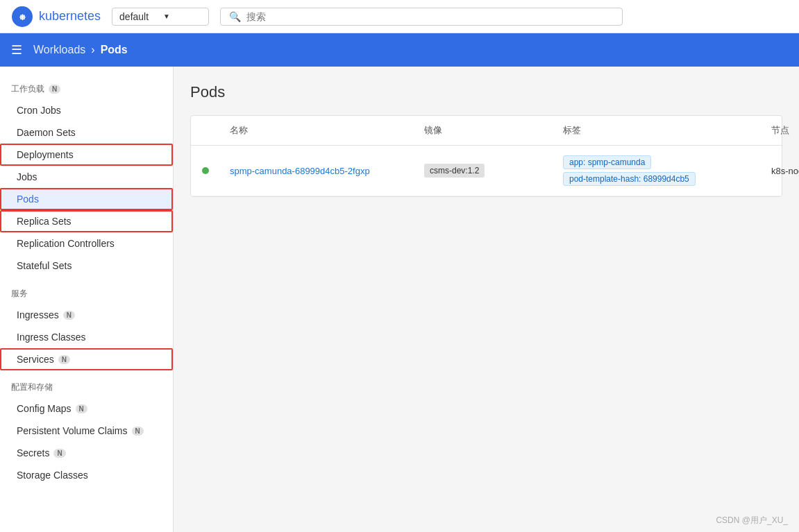  What do you see at coordinates (86, 290) in the screenshot?
I see `sidebar-section-services: 服务` at bounding box center [86, 290].